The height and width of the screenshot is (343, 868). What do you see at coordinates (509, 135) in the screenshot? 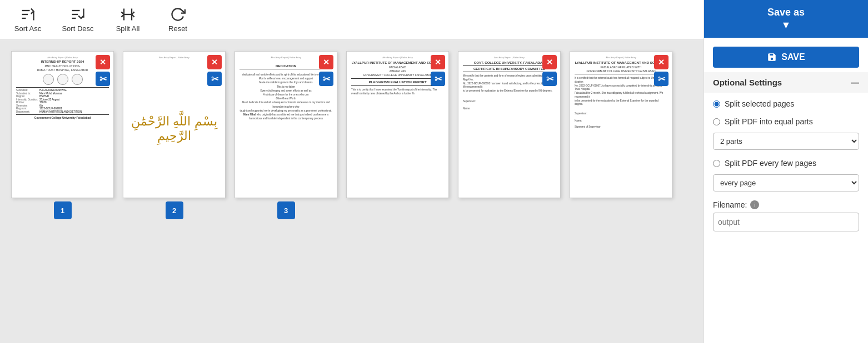
I see `page-card-5: ✕ ✂ Afro Artsy Report | Rafiar Artsy GOV…` at bounding box center [509, 135].